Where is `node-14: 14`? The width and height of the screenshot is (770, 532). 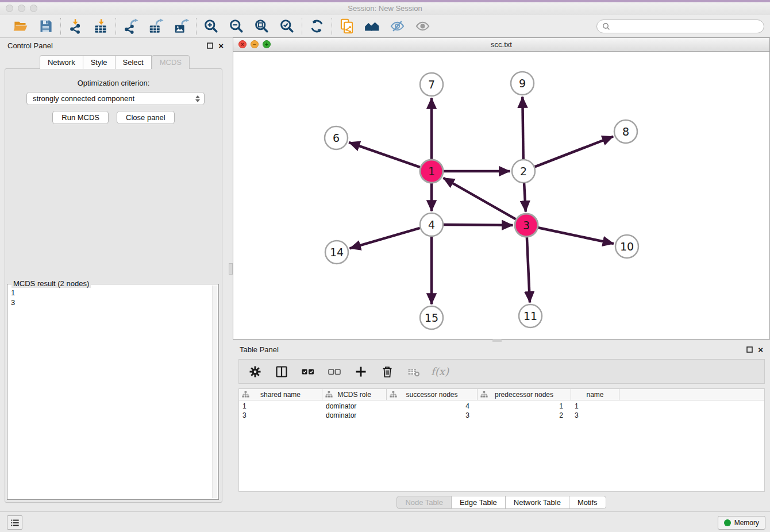
node-14: 14 is located at coordinates (337, 252).